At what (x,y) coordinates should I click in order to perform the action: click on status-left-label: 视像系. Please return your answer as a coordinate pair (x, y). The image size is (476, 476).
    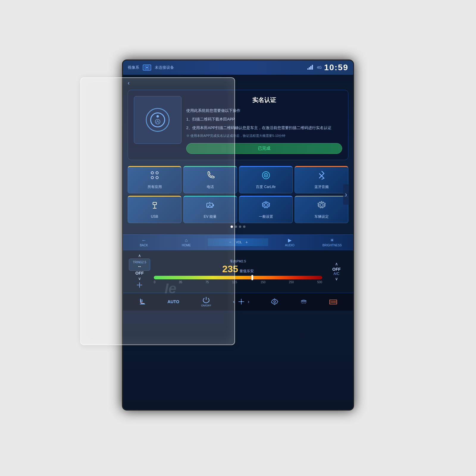
    Looking at the image, I should click on (133, 68).